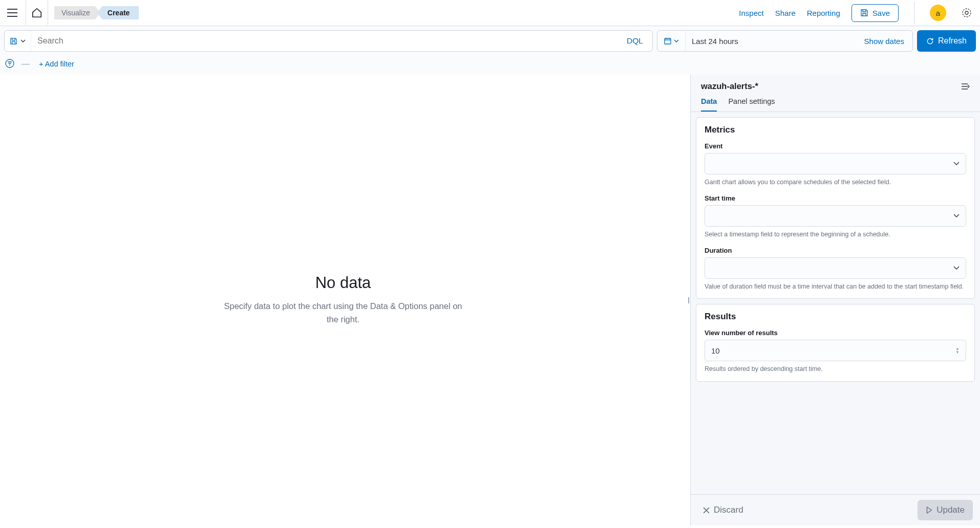 The image size is (980, 528). What do you see at coordinates (707, 511) in the screenshot?
I see `close-icon` at bounding box center [707, 511].